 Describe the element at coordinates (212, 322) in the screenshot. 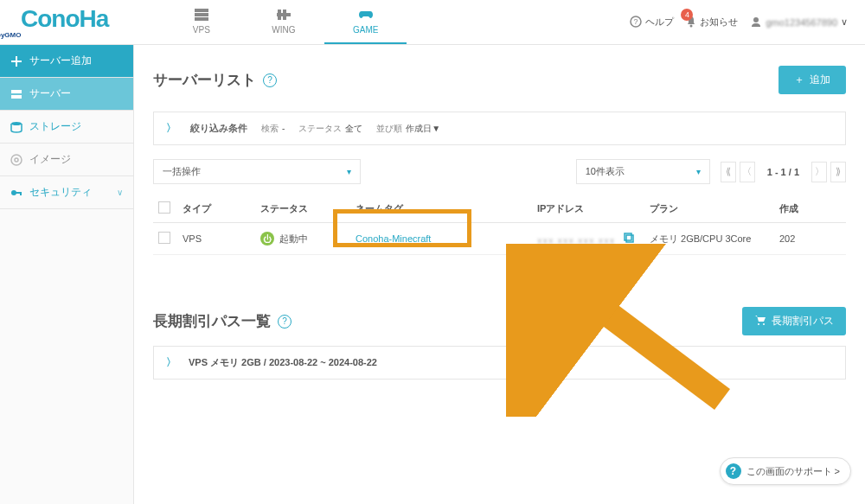

I see `section-title: 長期割引パス一覧` at that location.